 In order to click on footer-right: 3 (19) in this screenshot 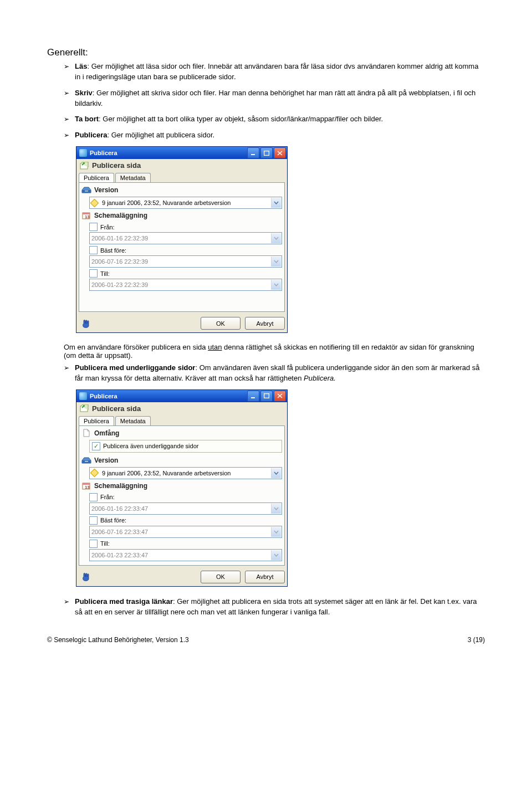, I will do `click(477, 640)`.